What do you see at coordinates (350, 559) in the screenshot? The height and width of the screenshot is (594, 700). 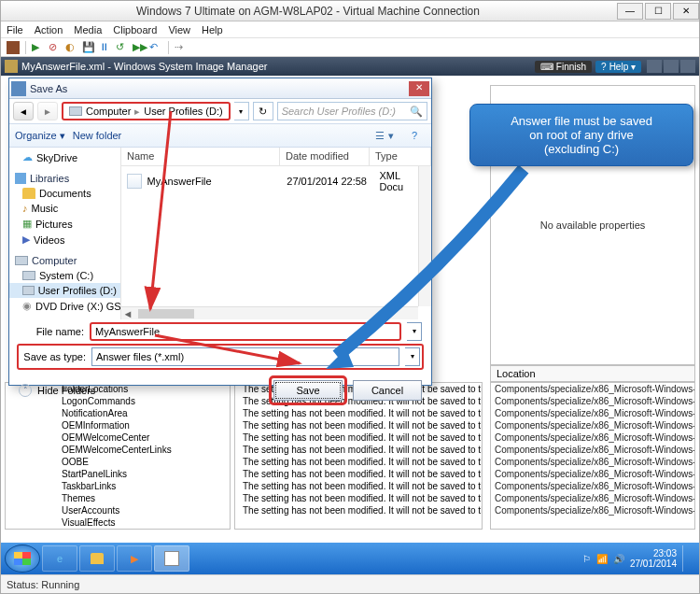 I see `taskbar: e ▶ ⚐ 📶 🔊 23:03 27/01/2014` at bounding box center [350, 559].